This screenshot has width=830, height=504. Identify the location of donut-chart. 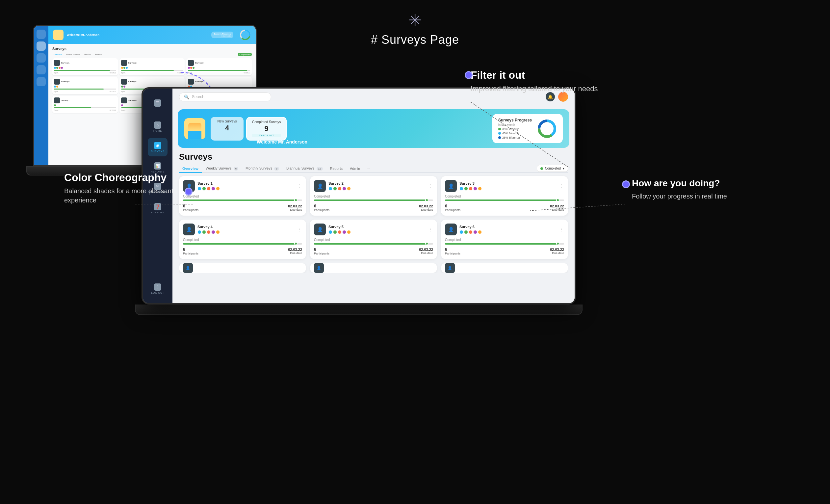
(547, 129).